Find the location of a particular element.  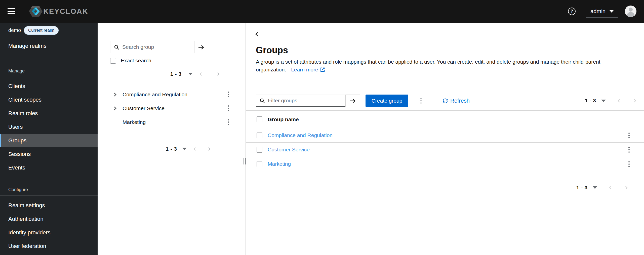

filter-field is located at coordinates (301, 101).